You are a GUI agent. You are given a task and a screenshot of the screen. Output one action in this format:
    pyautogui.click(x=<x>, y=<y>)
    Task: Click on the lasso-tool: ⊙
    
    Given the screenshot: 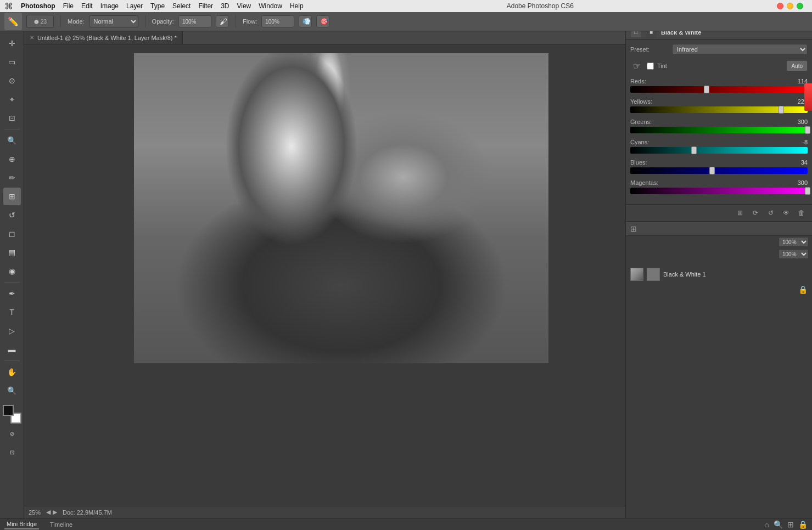 What is the action you would take?
    pyautogui.click(x=12, y=81)
    